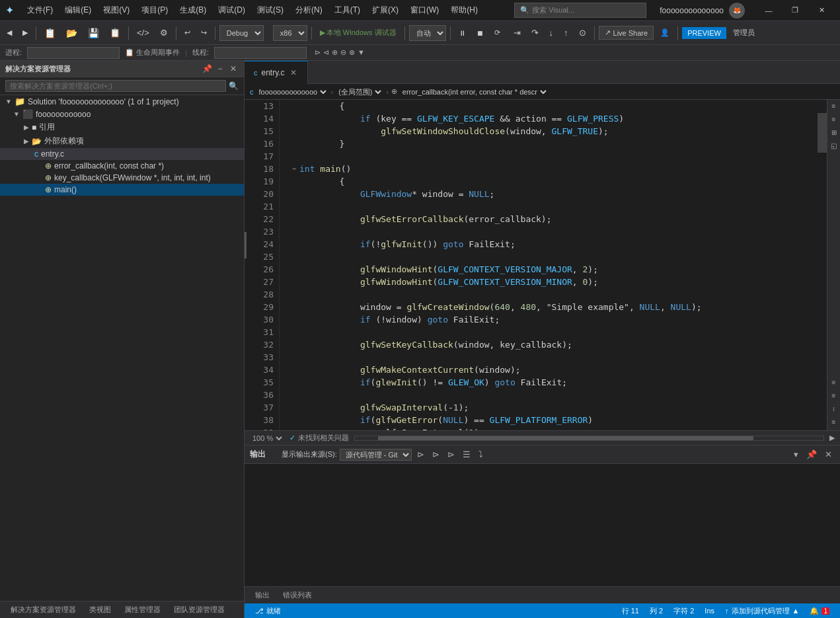 Image resolution: width=840 pixels, height=618 pixels. Describe the element at coordinates (44, 609) in the screenshot. I see `sidebar-bottom-tab-solution: 解决方案资源管理器` at that location.